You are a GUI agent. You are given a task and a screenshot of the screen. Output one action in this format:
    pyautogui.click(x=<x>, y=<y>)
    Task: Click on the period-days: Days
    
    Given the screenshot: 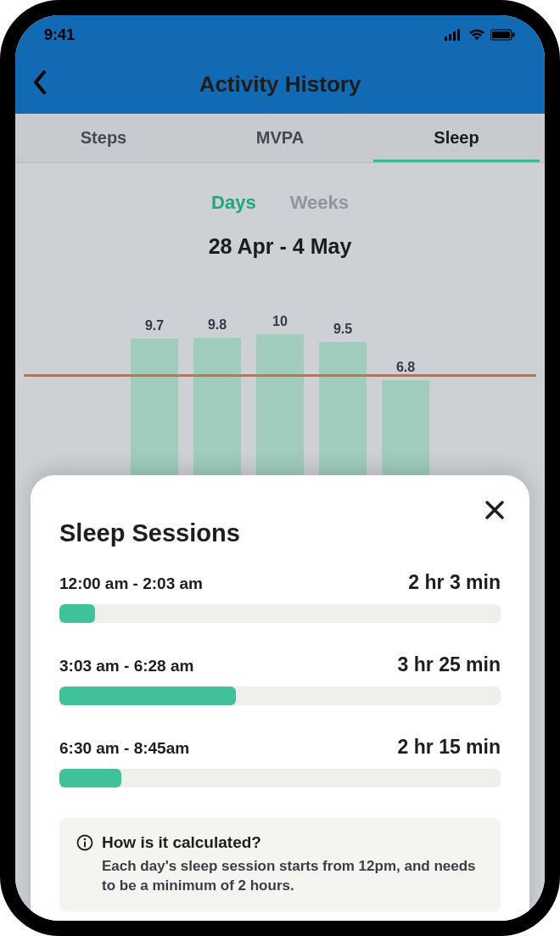 What is the action you would take?
    pyautogui.click(x=234, y=203)
    